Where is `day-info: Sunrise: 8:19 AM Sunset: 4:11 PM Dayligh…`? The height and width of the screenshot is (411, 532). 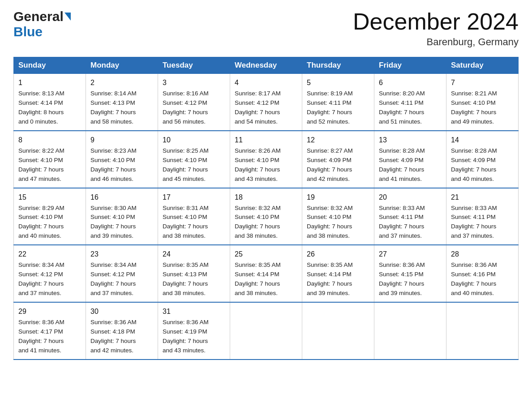
day-info: Sunrise: 8:19 AM Sunset: 4:11 PM Dayligh… is located at coordinates (338, 108).